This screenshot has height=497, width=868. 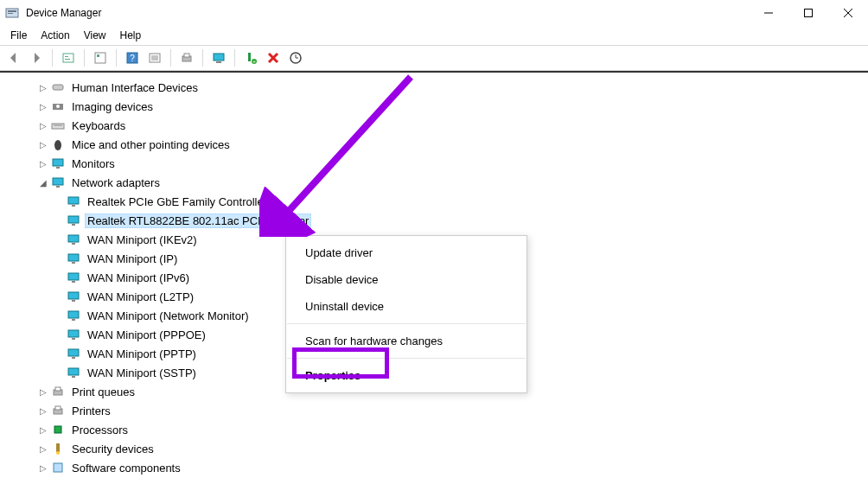 What do you see at coordinates (155, 58) in the screenshot?
I see `tb-details` at bounding box center [155, 58].